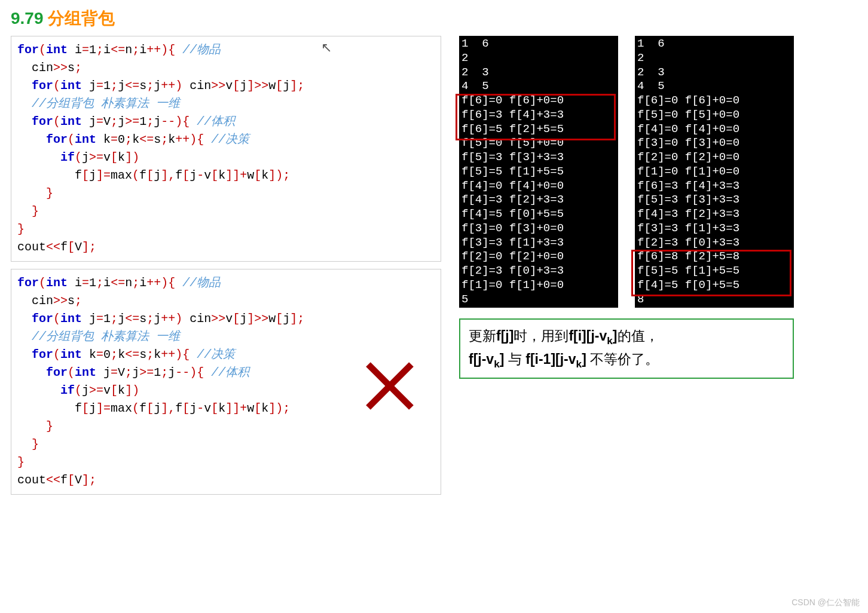  I want to click on note-line-2: f[j-vk] 与 f[i-1][j-vk] 不等价了。, so click(626, 360).